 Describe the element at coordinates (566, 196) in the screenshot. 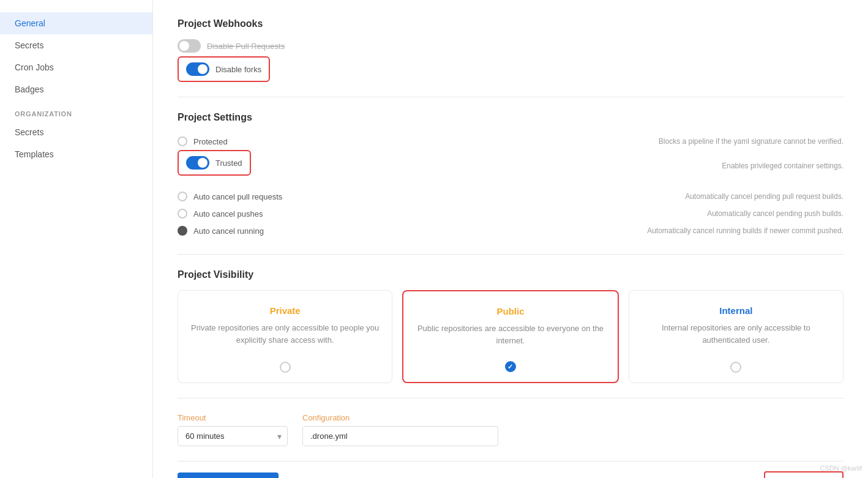

I see `auto-cancel-pr-desc: Automatically cancel pending pull reques…` at that location.